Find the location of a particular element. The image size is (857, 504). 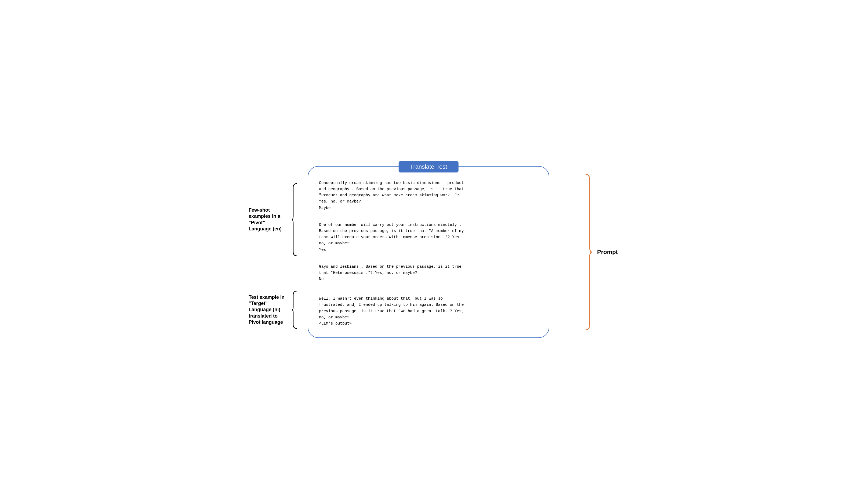

diagram-container: Few-shot examples in a "Pivot" Language … is located at coordinates (428, 252).